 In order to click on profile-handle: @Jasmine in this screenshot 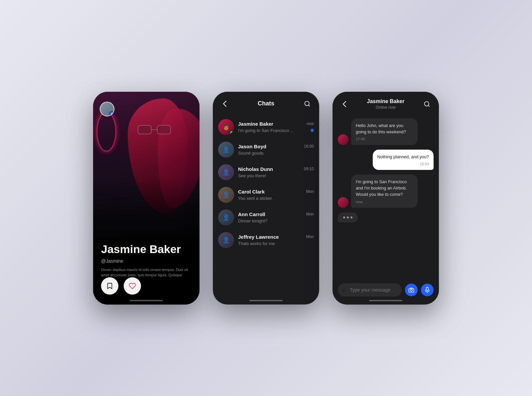, I will do `click(146, 261)`.